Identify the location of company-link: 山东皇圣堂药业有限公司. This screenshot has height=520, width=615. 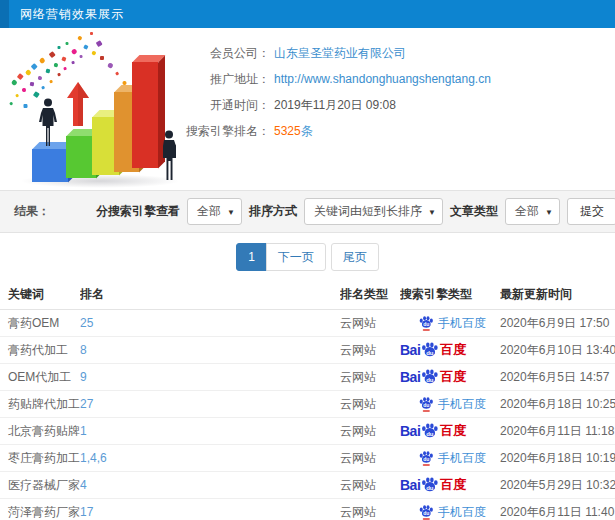
(340, 54).